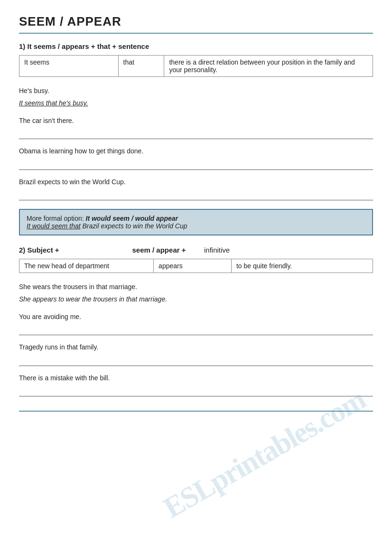 The image size is (392, 555). What do you see at coordinates (132, 218) in the screenshot?
I see `formal-bold-italic: It would seem / would appear` at bounding box center [132, 218].